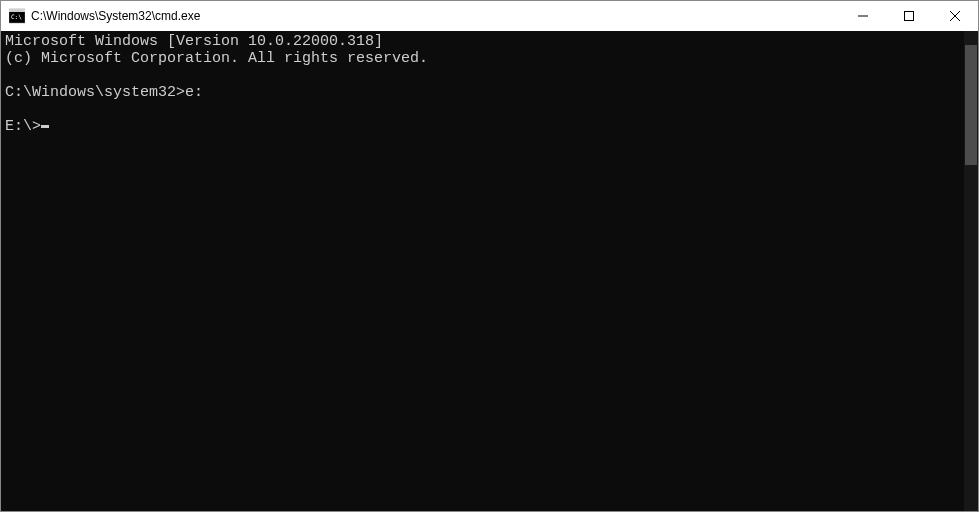  Describe the element at coordinates (216, 58) in the screenshot. I see `terminal-line: (c) Microsoft Corporation. All rights re…` at that location.